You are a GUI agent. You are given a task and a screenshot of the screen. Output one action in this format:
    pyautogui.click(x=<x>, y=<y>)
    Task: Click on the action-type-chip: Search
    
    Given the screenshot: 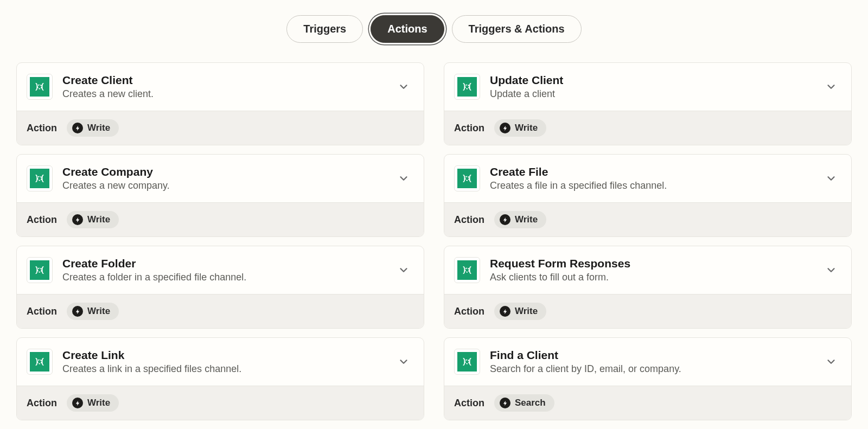 What is the action you would take?
    pyautogui.click(x=524, y=403)
    